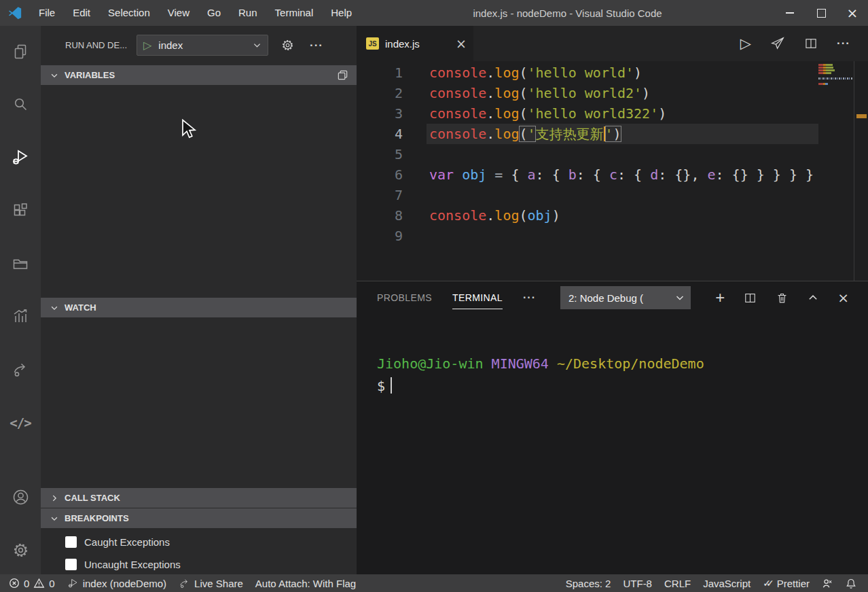 This screenshot has width=868, height=592. Describe the element at coordinates (306, 583) in the screenshot. I see `auto-attach-label: Auto Attach: With Flag` at that location.